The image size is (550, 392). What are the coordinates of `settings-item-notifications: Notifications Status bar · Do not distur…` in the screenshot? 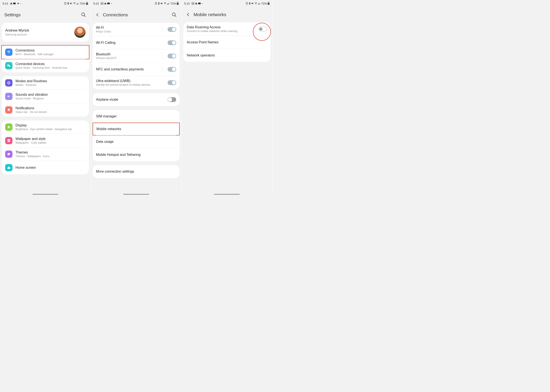 It's located at (45, 110).